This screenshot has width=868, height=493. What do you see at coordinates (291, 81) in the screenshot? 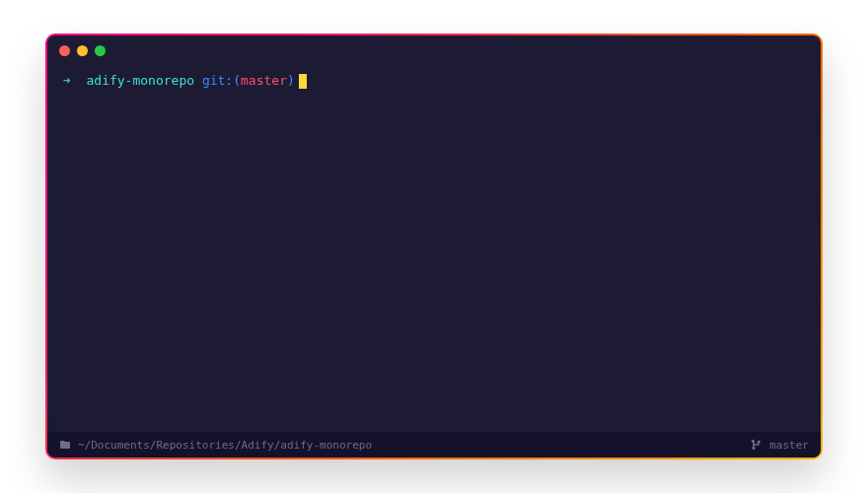
I see `prompt-paren-close: )` at bounding box center [291, 81].